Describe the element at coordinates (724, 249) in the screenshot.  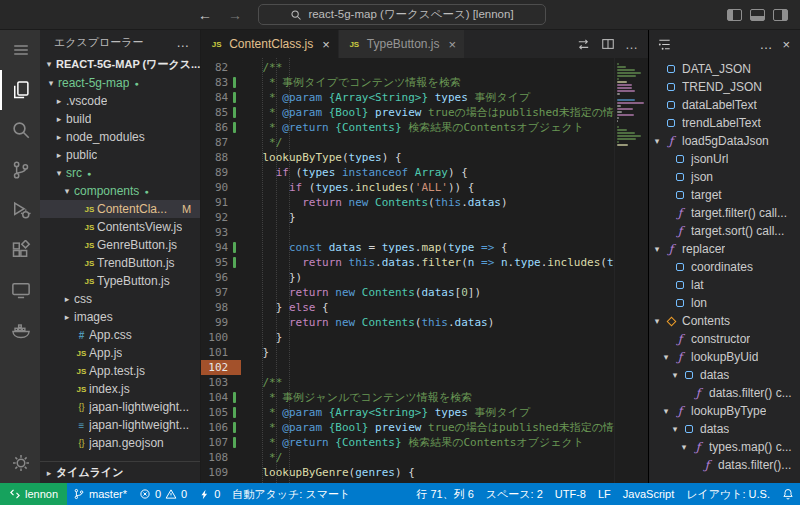
I see `outline-item-replacer: ▾ƒreplacer` at that location.